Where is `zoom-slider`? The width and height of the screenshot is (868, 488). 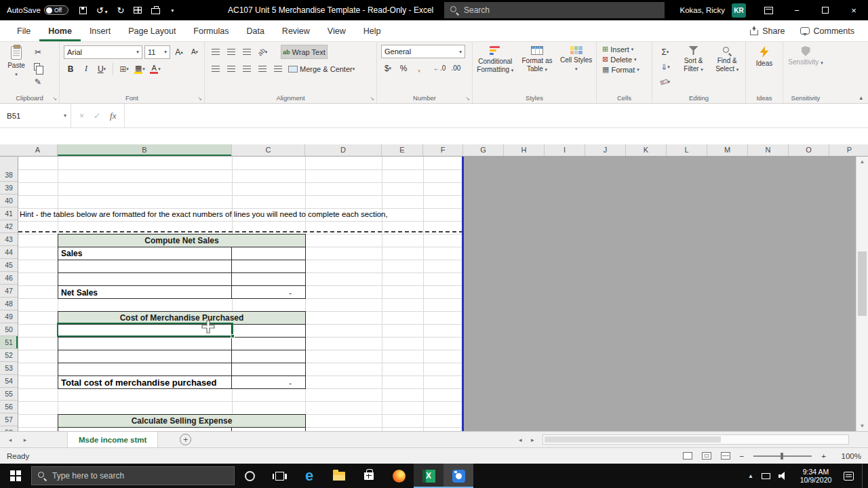 zoom-slider is located at coordinates (783, 456).